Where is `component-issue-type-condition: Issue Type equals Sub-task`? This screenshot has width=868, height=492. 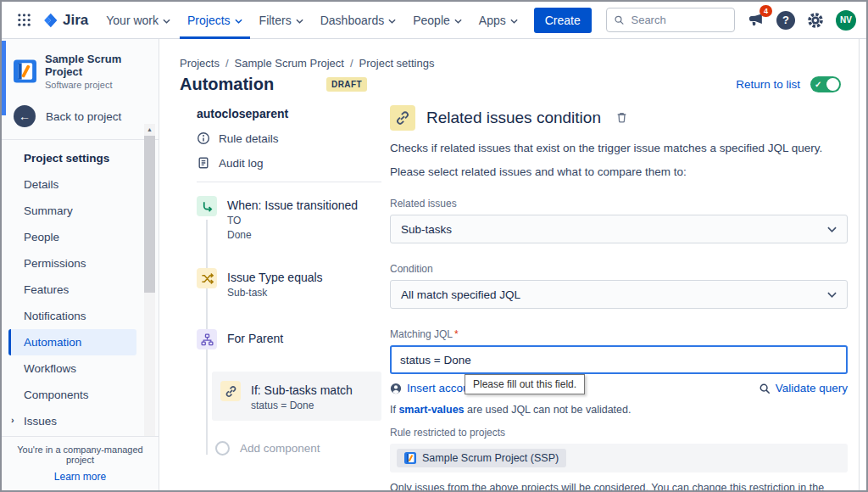 component-issue-type-condition: Issue Type equals Sub-task is located at coordinates (289, 283).